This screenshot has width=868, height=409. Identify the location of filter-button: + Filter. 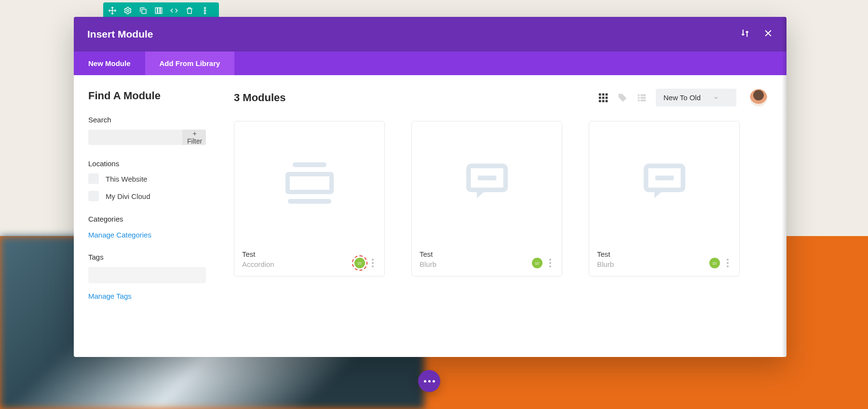
(194, 137).